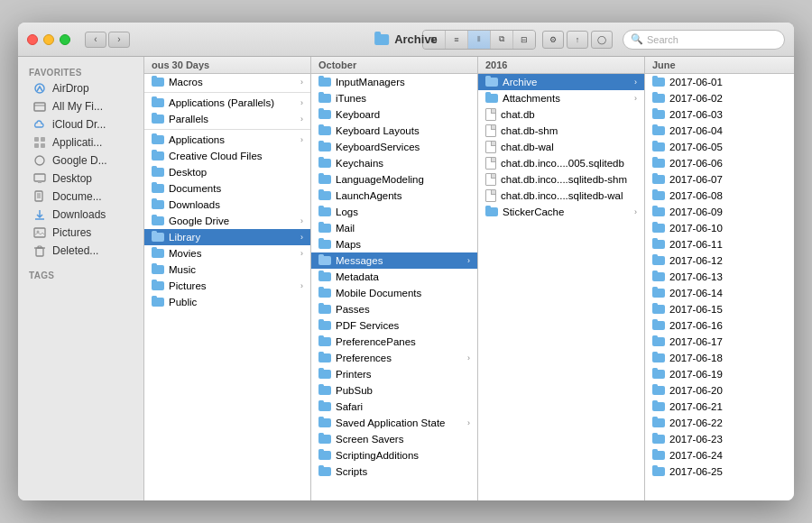  I want to click on list-item: 2017-06-19›, so click(720, 374).